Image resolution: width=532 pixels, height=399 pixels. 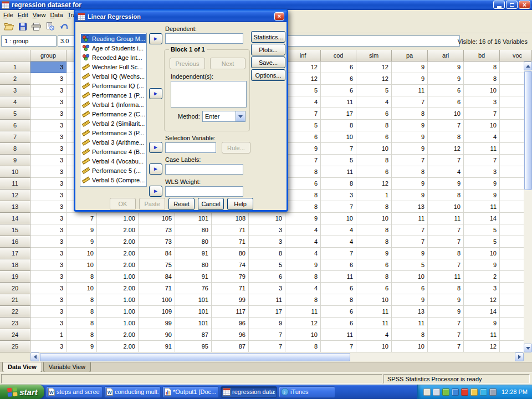 I want to click on volume-tray-icon, so click(x=437, y=392).